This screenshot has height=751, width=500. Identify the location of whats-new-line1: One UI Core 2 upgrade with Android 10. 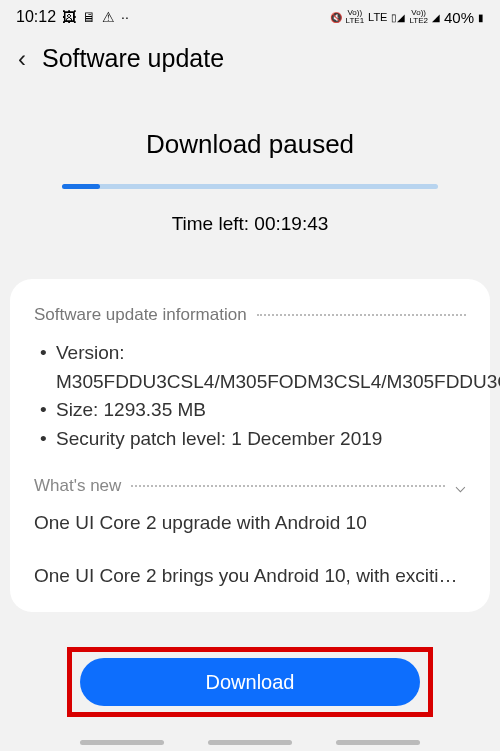
(250, 524).